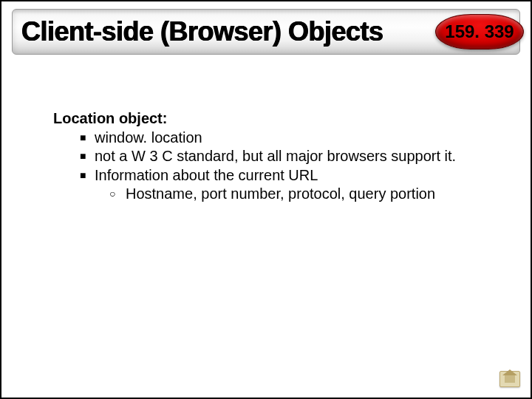 The width and height of the screenshot is (532, 399). I want to click on topic-heading: Location object:, so click(292, 119).